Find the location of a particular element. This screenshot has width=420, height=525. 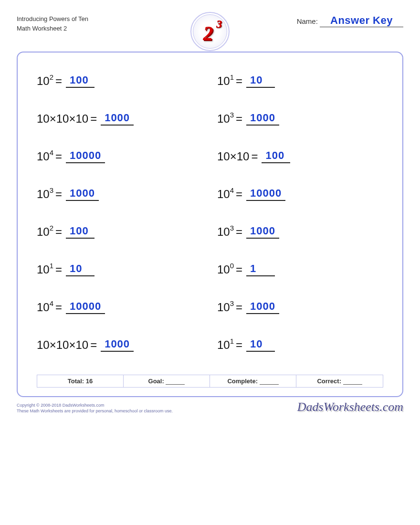

footer-text: Copyright © 2008-2018 DadsWorksheets.com… is located at coordinates (94, 409).